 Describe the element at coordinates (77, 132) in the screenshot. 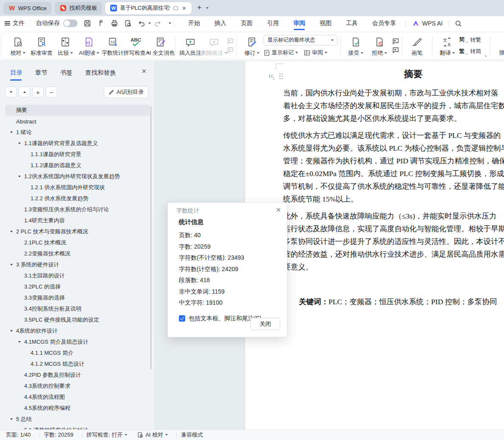

I see `toc-item: 1 绪论` at that location.